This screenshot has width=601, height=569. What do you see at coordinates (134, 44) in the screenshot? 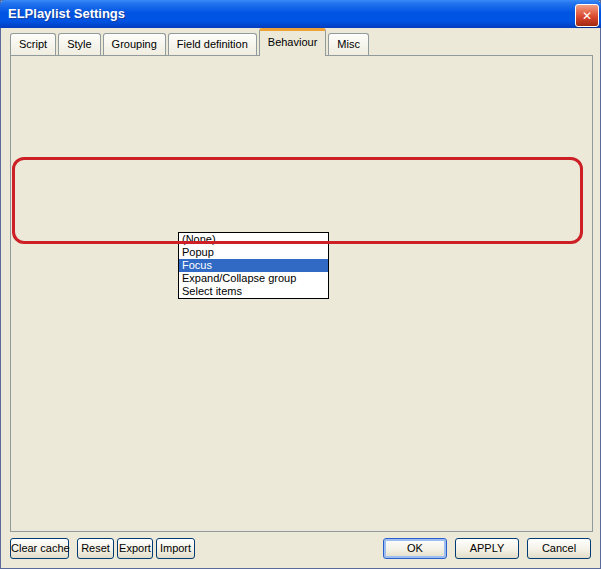
I see `tab-label: Grouping` at bounding box center [134, 44].